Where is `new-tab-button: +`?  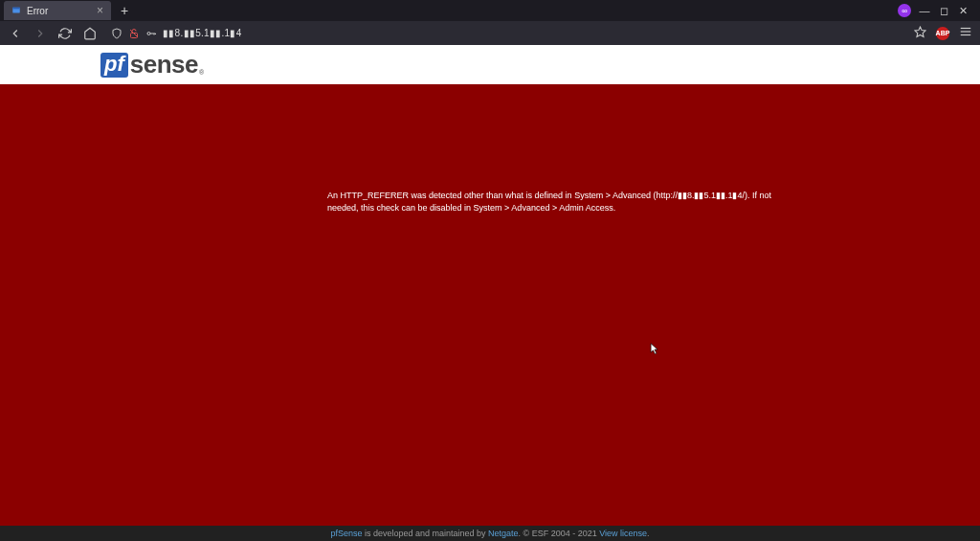 new-tab-button: + is located at coordinates (124, 11).